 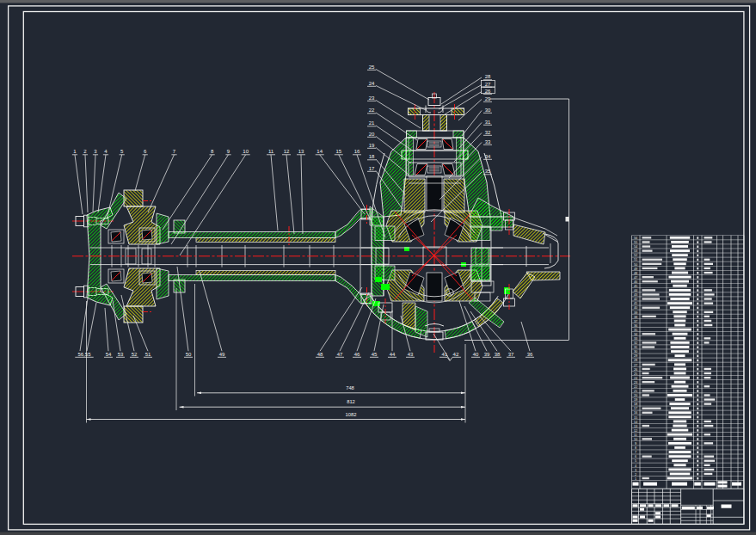 I want to click on svg-text: 5, so click(x=636, y=461).